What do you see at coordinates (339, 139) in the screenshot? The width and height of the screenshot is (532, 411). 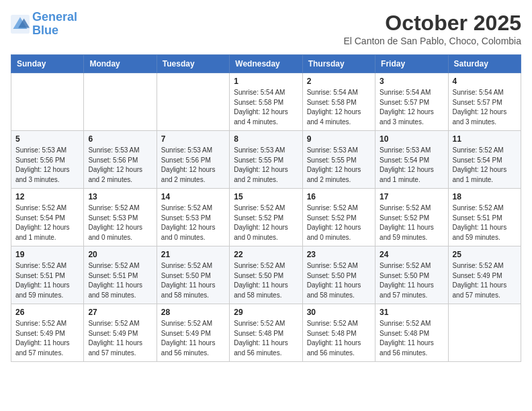 I see `day-number: 9` at bounding box center [339, 139].